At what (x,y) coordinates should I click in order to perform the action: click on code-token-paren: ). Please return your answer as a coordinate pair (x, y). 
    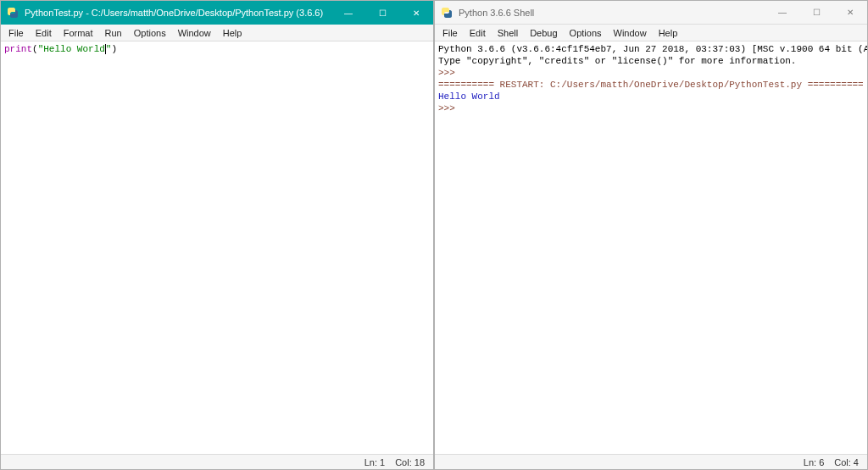
    Looking at the image, I should click on (114, 49).